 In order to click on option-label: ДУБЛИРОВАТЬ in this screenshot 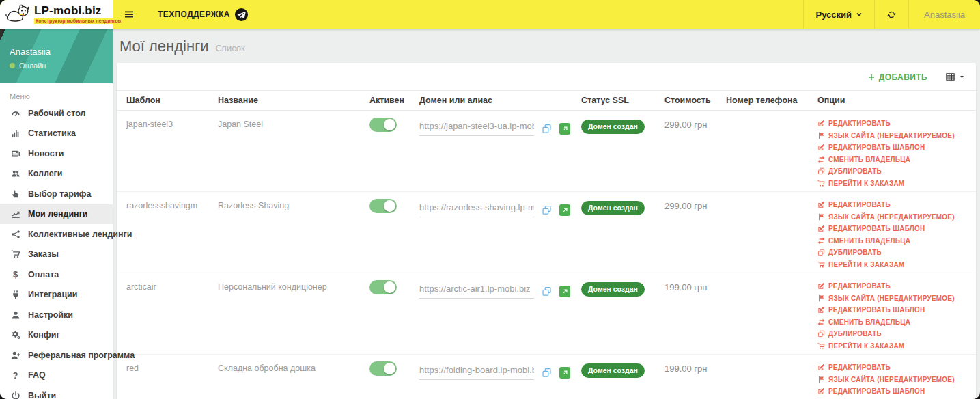, I will do `click(855, 253)`.